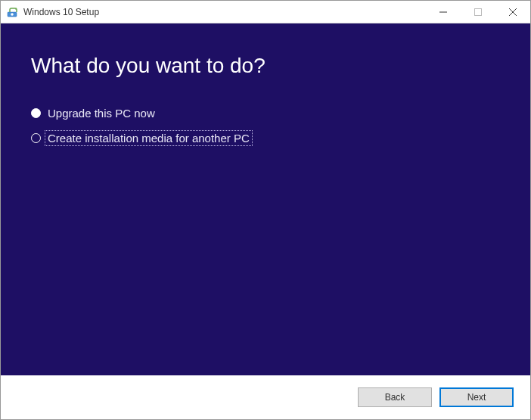 This screenshot has width=531, height=420. Describe the element at coordinates (478, 12) in the screenshot. I see `window-controls` at that location.